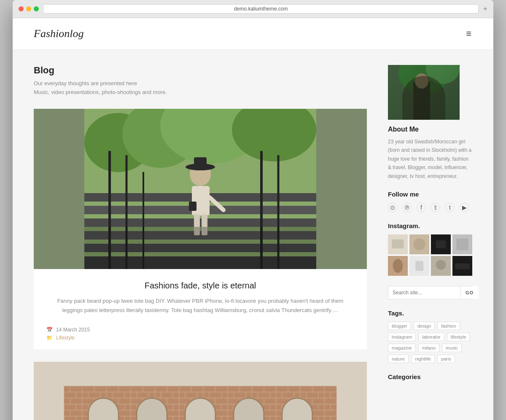 The image size is (506, 420). What do you see at coordinates (430, 377) in the screenshot?
I see `categories-title: Categories` at bounding box center [430, 377].